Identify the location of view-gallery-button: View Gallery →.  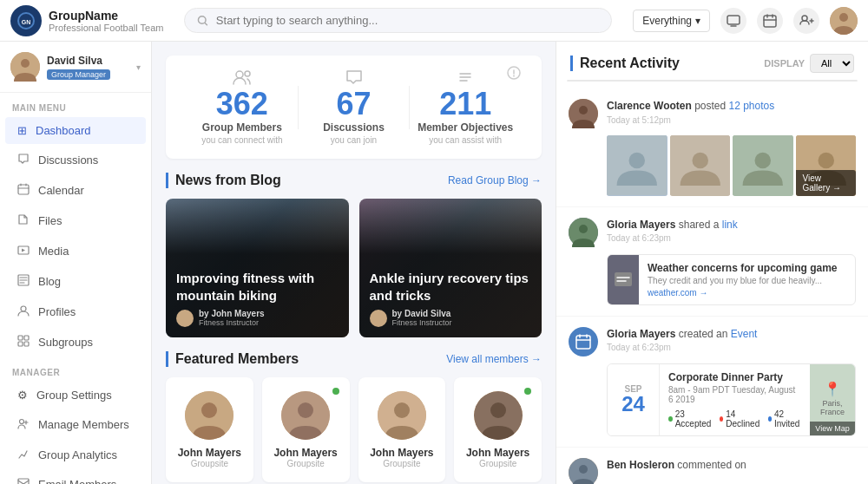
(826, 183).